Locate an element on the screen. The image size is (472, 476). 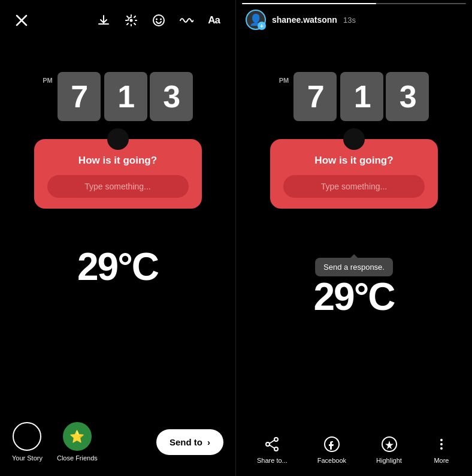
clock-widget: PM 7 1 3 is located at coordinates (117, 97).